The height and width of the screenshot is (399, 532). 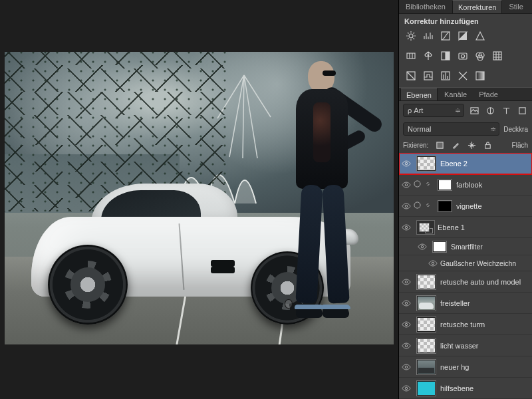 I want to click on layer-licht-wasser: licht wasser, so click(x=466, y=346).